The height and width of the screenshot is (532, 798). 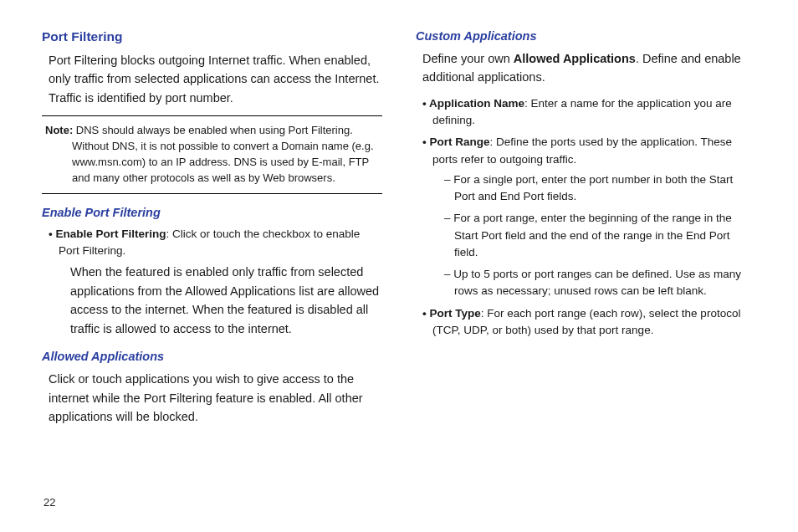 I want to click on dash-port-range: For a port range, enter the beginning of…, so click(x=601, y=236).